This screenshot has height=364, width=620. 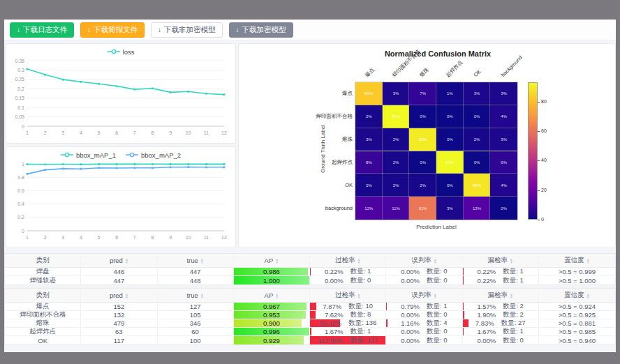 What do you see at coordinates (310, 324) in the screenshot?
I see `table-row: 熔珠4793460.90039.42%数量: 1361.16%数量: 47.83…` at bounding box center [310, 324].